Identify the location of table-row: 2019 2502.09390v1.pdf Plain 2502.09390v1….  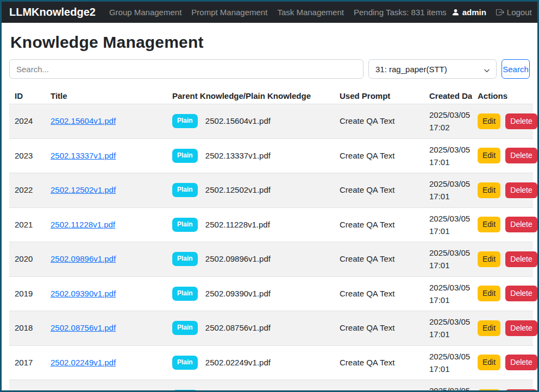
(271, 294).